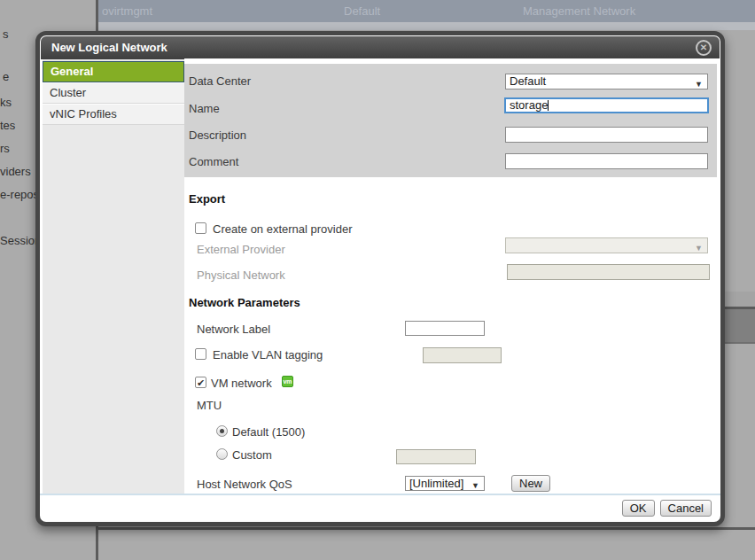 This screenshot has height=560, width=755. Describe the element at coordinates (686, 509) in the screenshot. I see `cancel-button: Cancel` at that location.